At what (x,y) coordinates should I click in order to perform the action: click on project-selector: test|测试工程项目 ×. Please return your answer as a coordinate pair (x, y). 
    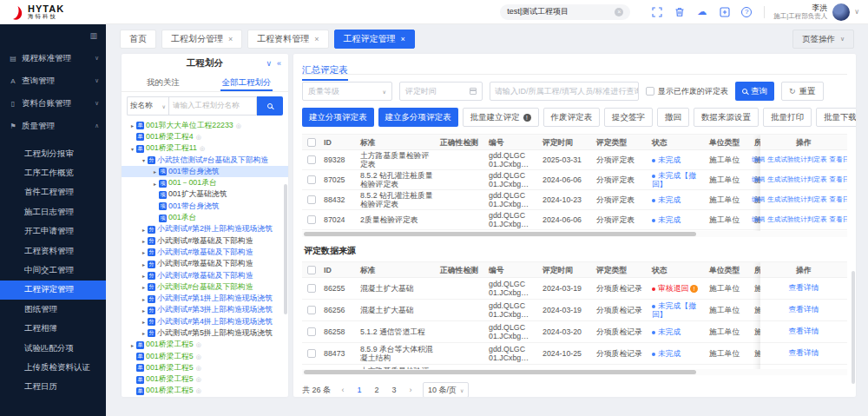
    Looking at the image, I should click on (565, 12).